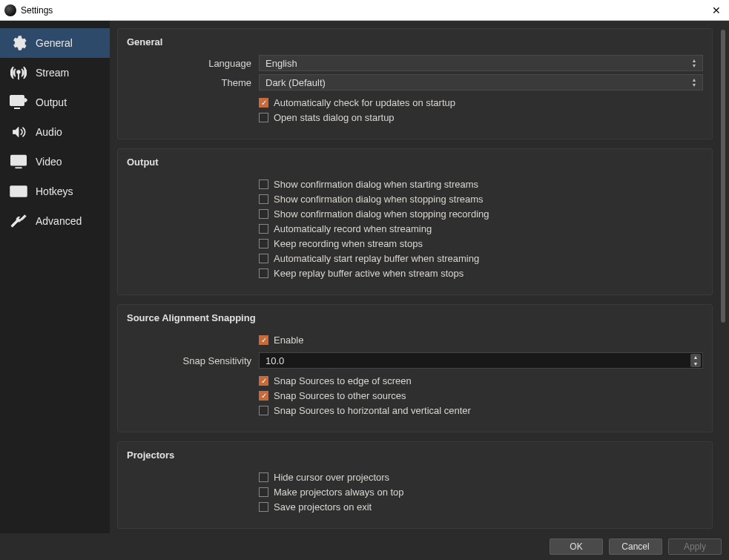 Image resolution: width=729 pixels, height=560 pixels. What do you see at coordinates (481, 63) in the screenshot?
I see `language-select: English ▲▼` at bounding box center [481, 63].